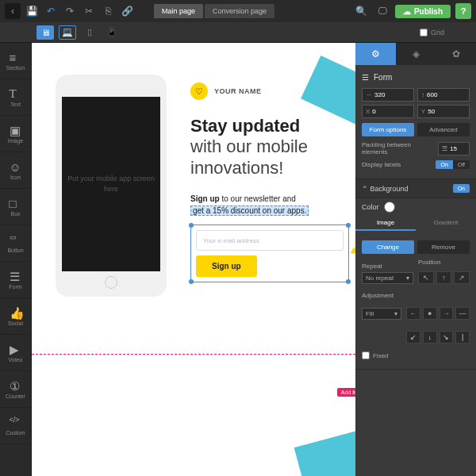 The image size is (476, 476). Describe the element at coordinates (443, 111) in the screenshot. I see `y-input: Y50` at that location.